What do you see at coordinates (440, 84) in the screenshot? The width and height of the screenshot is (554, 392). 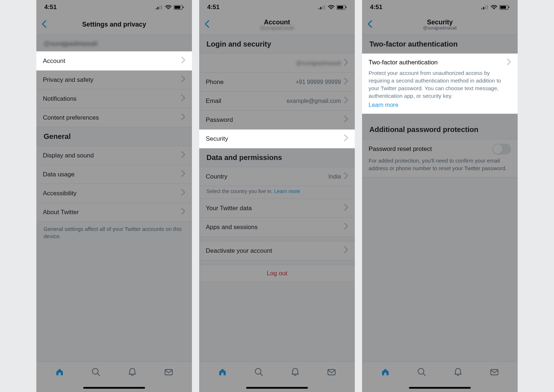 I see `tfa-description: Protect your account from unauthorized a…` at bounding box center [440, 84].